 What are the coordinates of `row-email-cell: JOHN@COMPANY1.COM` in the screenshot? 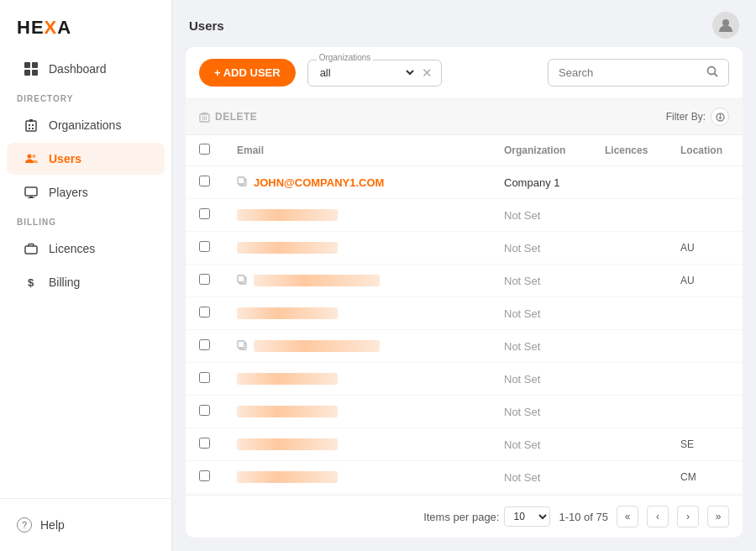 It's located at (357, 183).